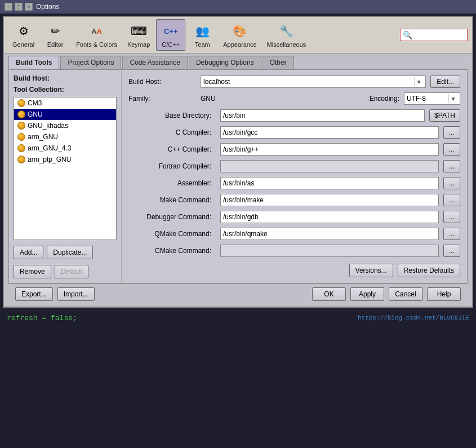 Image resolution: width=476 pixels, height=448 pixels. I want to click on toolbar-team: 👥 Team, so click(202, 35).